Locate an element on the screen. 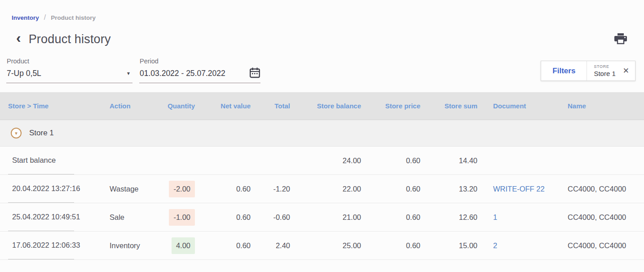  chevron-down-icon: ▾ is located at coordinates (128, 73).